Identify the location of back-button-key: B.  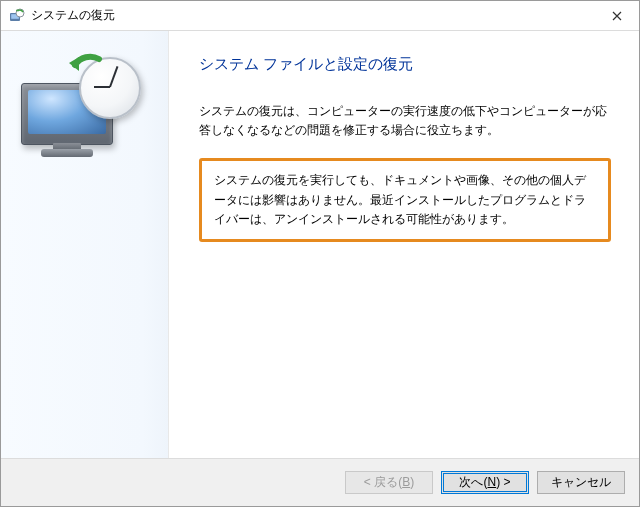
(406, 482).